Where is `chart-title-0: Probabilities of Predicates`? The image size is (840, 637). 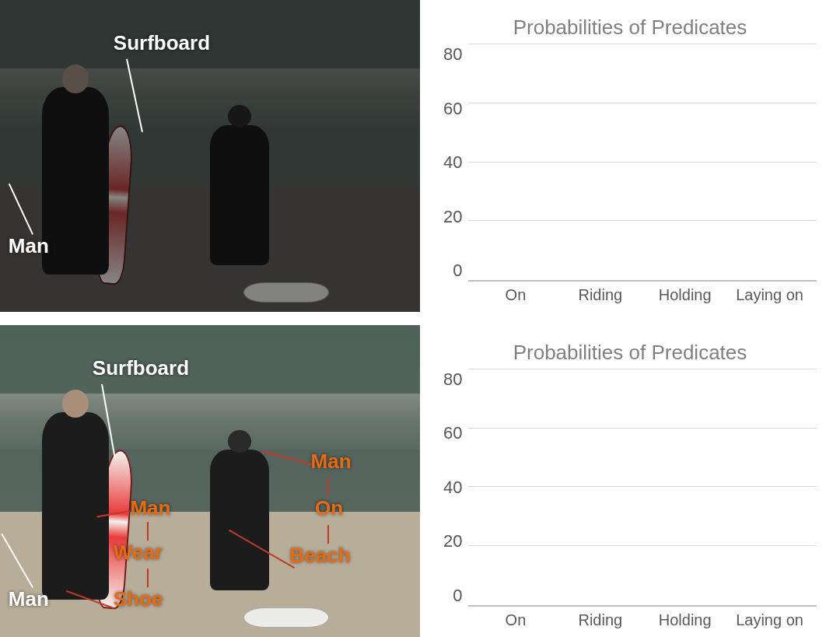
chart-title-0: Probabilities of Predicates is located at coordinates (630, 28).